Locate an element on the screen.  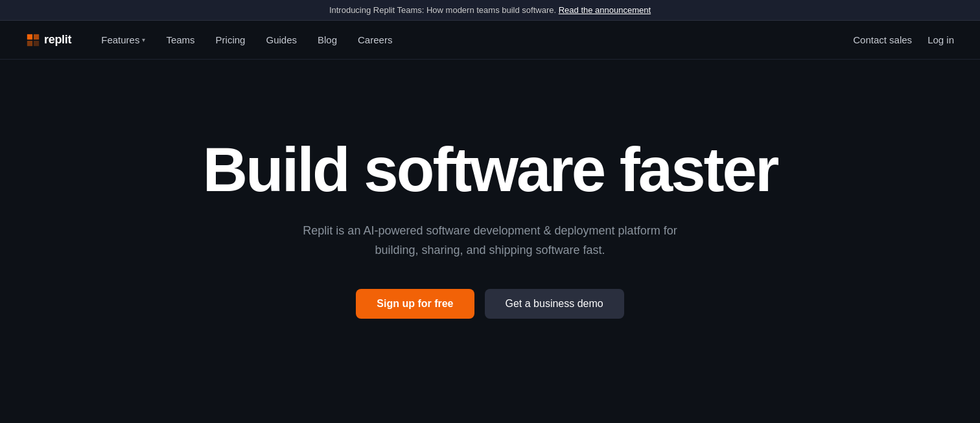
contact-sales-link: Contact sales is located at coordinates (883, 40).